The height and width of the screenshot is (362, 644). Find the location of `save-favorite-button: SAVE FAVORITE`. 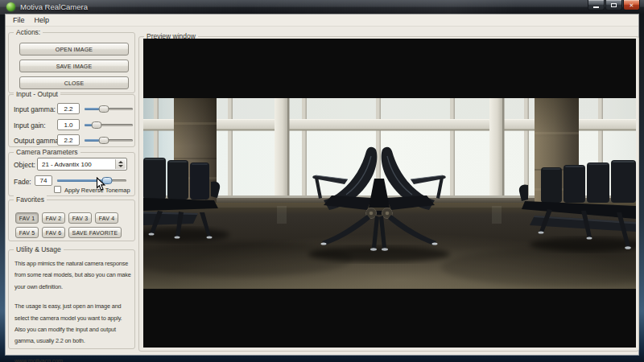

save-favorite-button: SAVE FAVORITE is located at coordinates (95, 232).